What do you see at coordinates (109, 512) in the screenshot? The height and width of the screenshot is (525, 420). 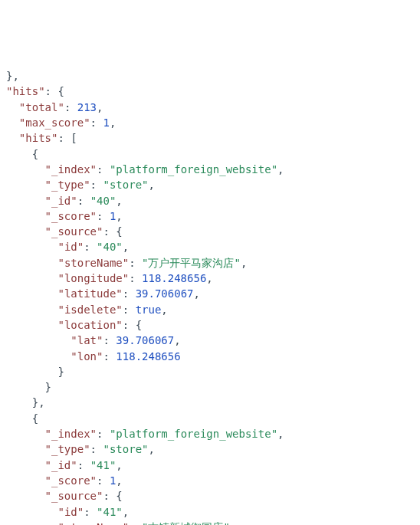 I see `val-src-id-1: 41` at bounding box center [109, 512].